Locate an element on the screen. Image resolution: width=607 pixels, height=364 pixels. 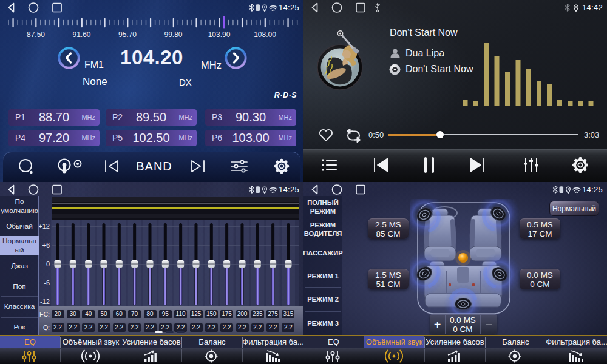
svg-text: 87.50 is located at coordinates (36, 35).